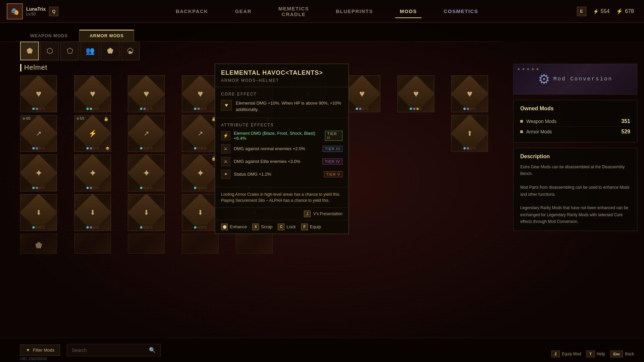 The image size is (644, 362). I want to click on gear-conversion-icon: ⚙, so click(544, 79).